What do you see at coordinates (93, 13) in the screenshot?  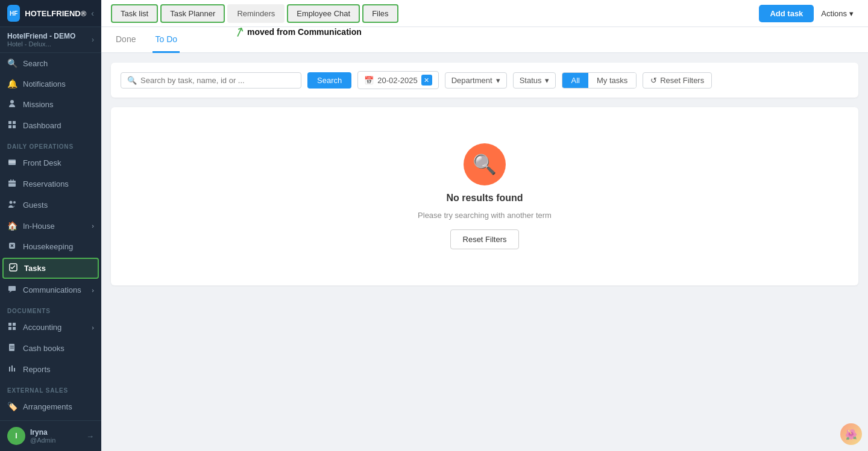 I see `collapse-sidebar-button: ‹` at bounding box center [93, 13].